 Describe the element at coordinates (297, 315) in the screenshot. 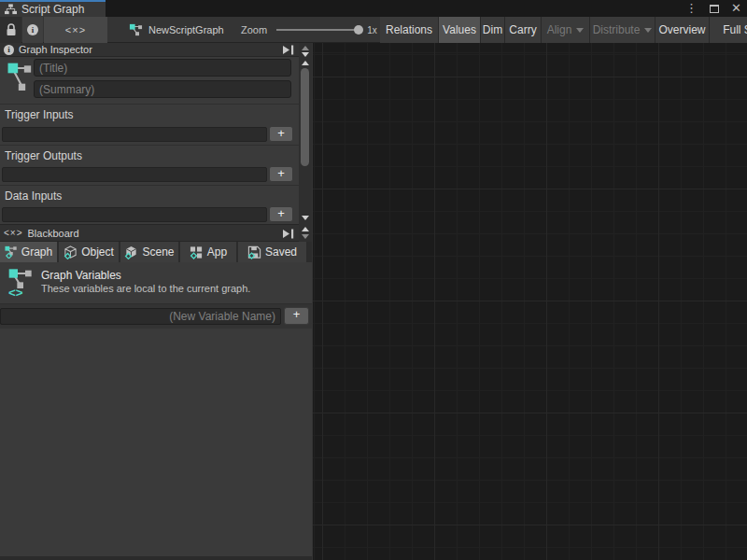

I see `add-variable-button: +` at that location.